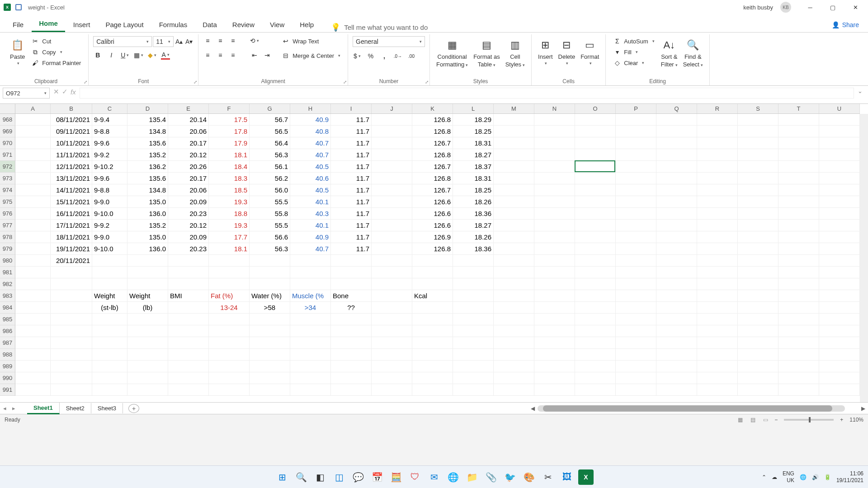 Image resolution: width=868 pixels, height=488 pixels. Describe the element at coordinates (311, 178) in the screenshot. I see `cell: 40.6` at that location.